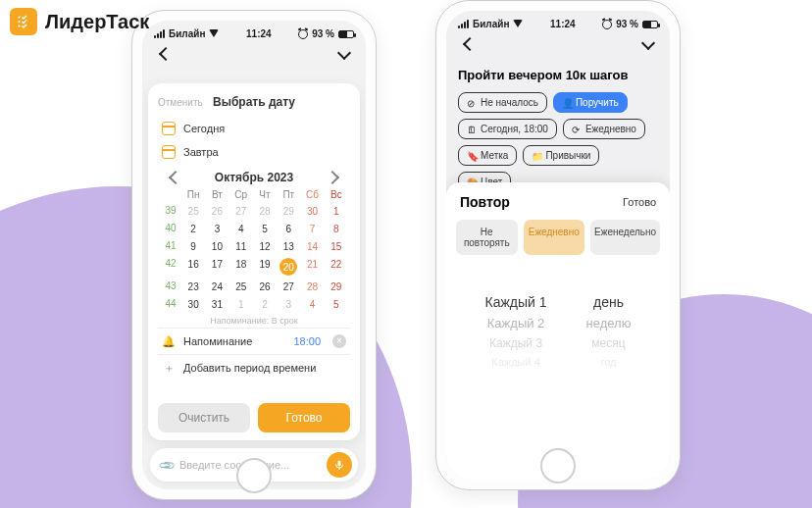 The width and height of the screenshot is (812, 508). What do you see at coordinates (312, 267) in the screenshot?
I see `day: 21` at bounding box center [312, 267].